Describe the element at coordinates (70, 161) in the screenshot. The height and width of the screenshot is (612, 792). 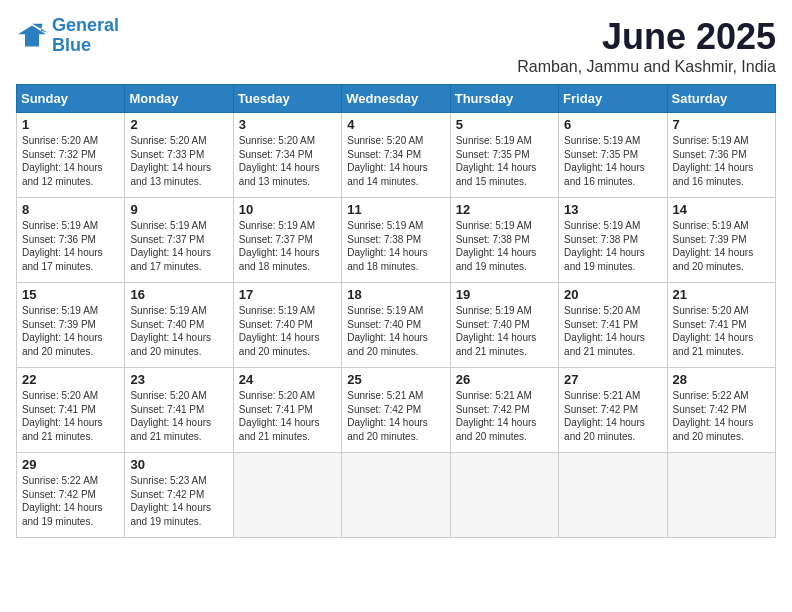
I see `cell-info: Sunrise: 5:20 AM Sunset: 7:32 PM Dayligh…` at that location.